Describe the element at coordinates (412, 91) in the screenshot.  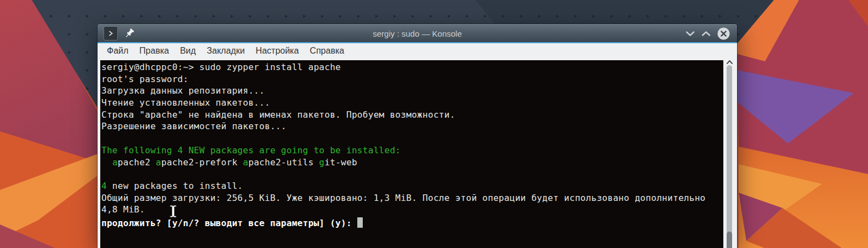
I see `terminal-line: Загрузка данных репозитария...` at that location.